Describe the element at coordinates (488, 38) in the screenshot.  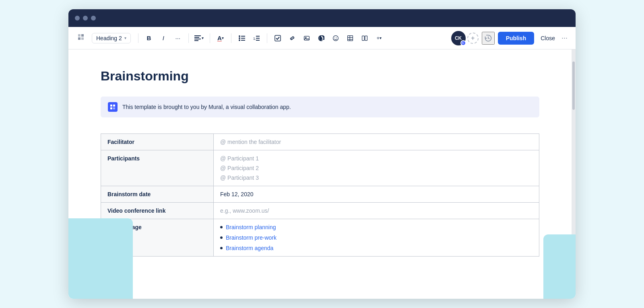
I see `history-button` at that location.